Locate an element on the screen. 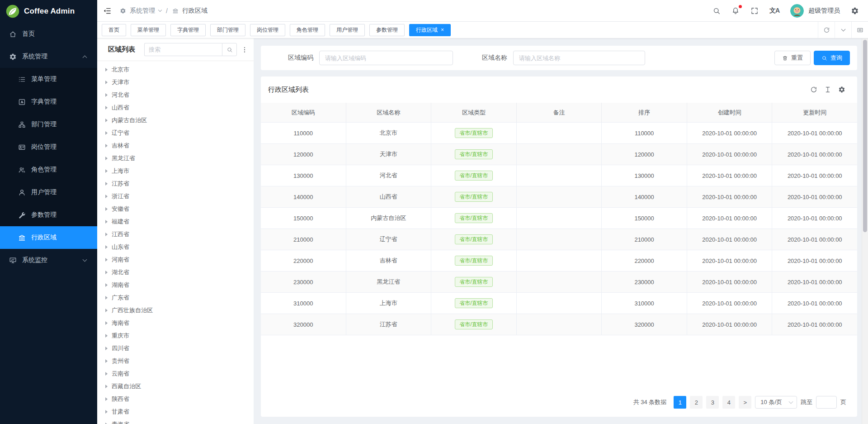 The width and height of the screenshot is (868, 424). sidebar-item-system-monitor: 系统监控 is located at coordinates (49, 260).